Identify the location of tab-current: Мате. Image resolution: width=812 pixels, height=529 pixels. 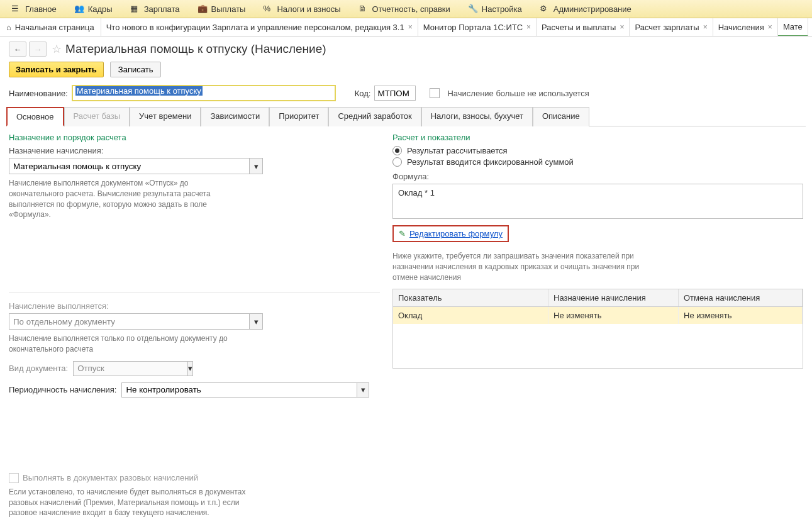
(793, 28).